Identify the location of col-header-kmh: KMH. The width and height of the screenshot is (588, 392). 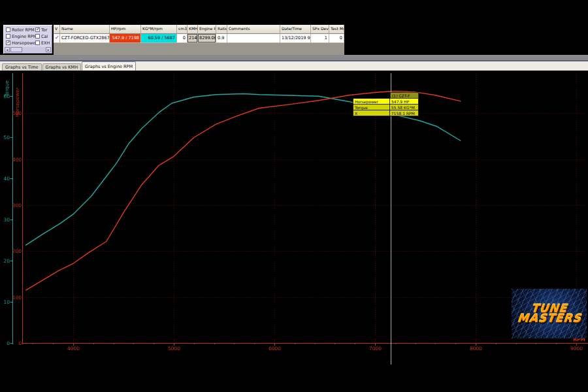
(193, 29).